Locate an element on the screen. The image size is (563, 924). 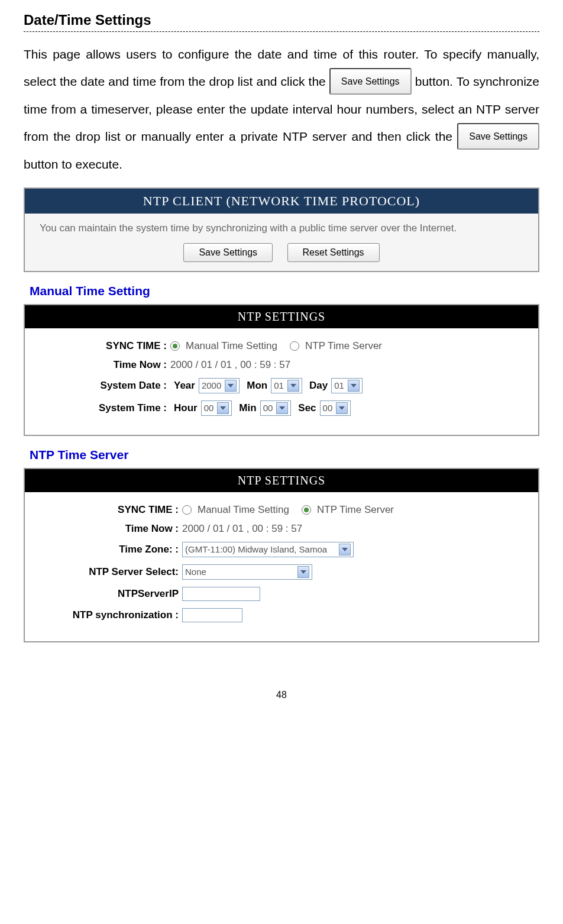
ntp-client-body: You can maintain the system time by sync… is located at coordinates (282, 243).